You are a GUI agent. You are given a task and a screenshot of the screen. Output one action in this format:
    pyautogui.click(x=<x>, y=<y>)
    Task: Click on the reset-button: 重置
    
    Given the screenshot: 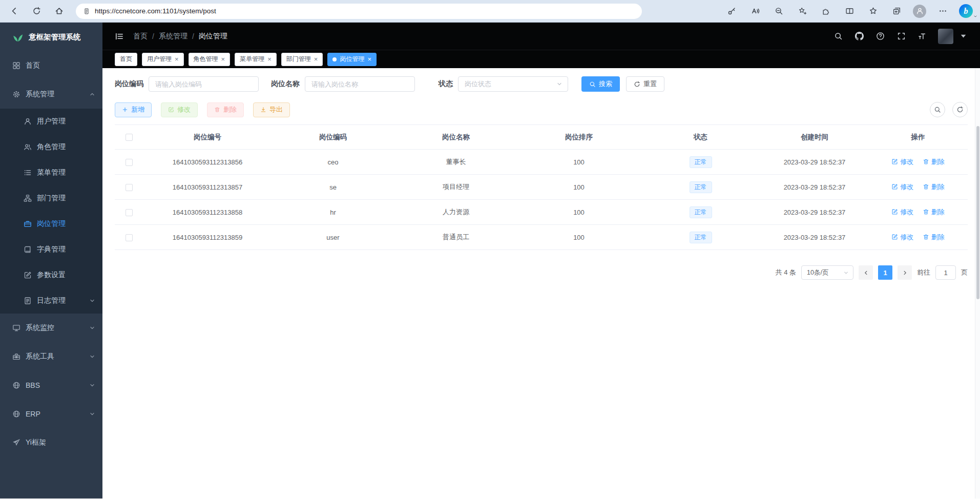 What is the action you would take?
    pyautogui.click(x=645, y=84)
    